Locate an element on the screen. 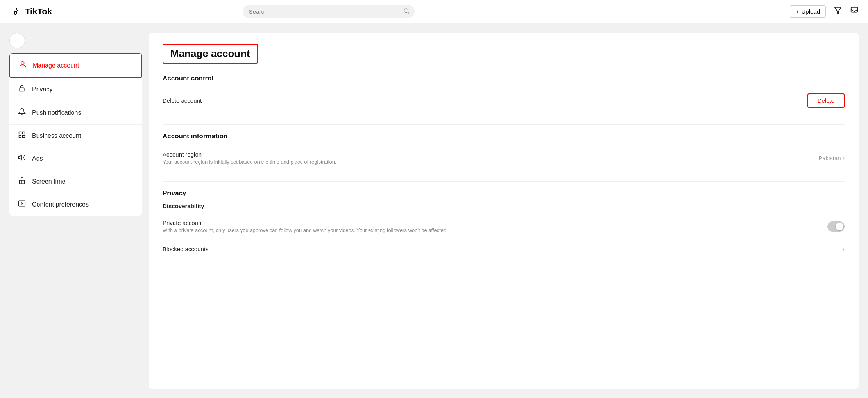 This screenshot has height=398, width=868. private-account-title: Private account is located at coordinates (305, 223).